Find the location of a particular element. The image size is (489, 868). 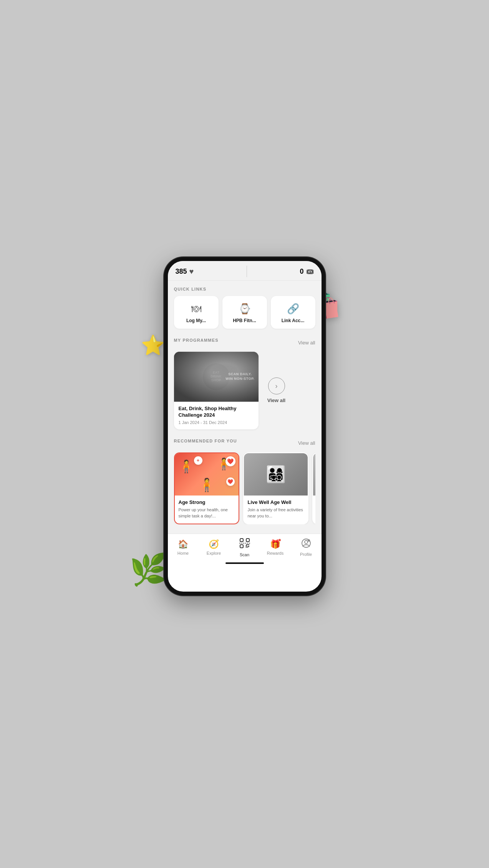

age-strong-desc: Power up your health, one simple task a … is located at coordinates (207, 513).